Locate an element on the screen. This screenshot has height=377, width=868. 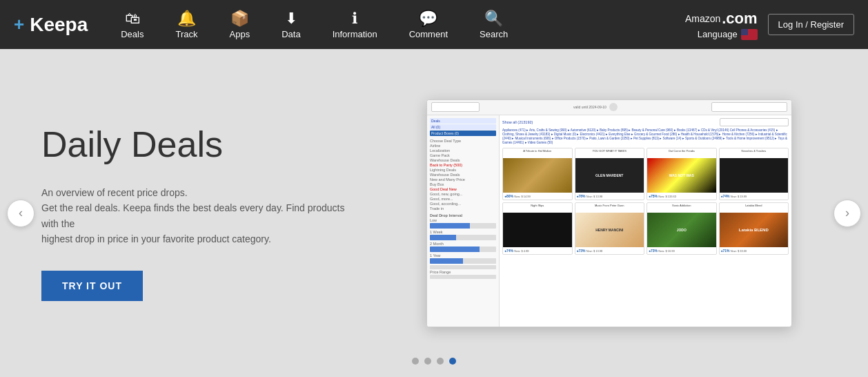
sc-filter-gamepack: Game Pack is located at coordinates (463, 155).